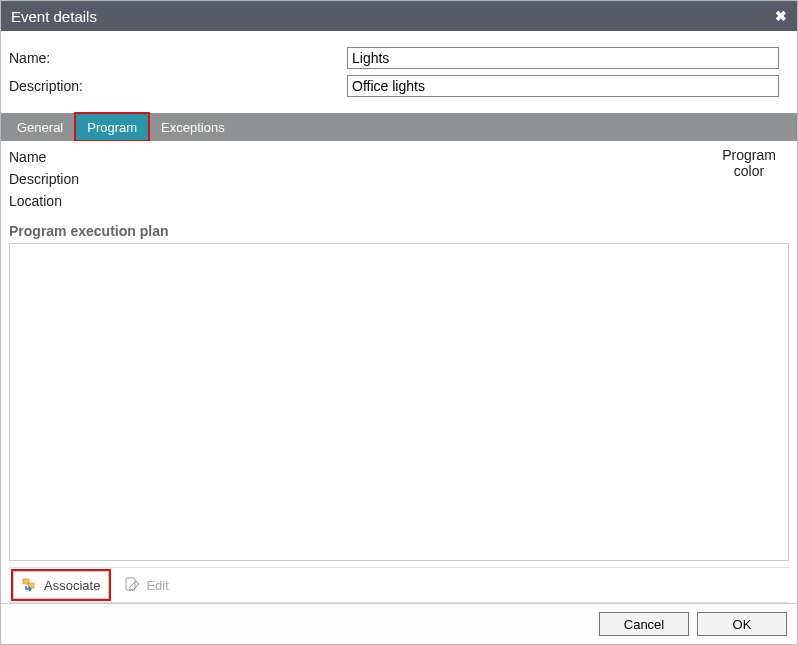  I want to click on tabstrip: General Program Exceptions, so click(399, 127).